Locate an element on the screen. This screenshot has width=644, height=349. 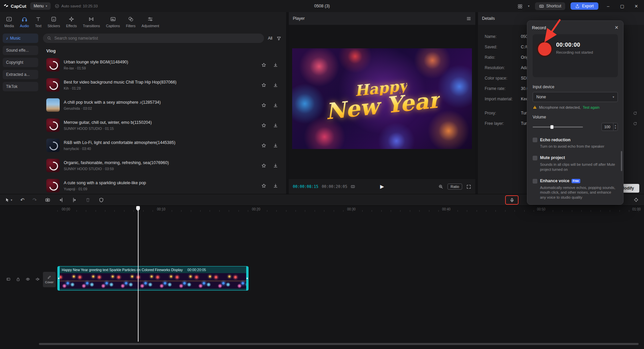
tab-label: Captions is located at coordinates (113, 26).